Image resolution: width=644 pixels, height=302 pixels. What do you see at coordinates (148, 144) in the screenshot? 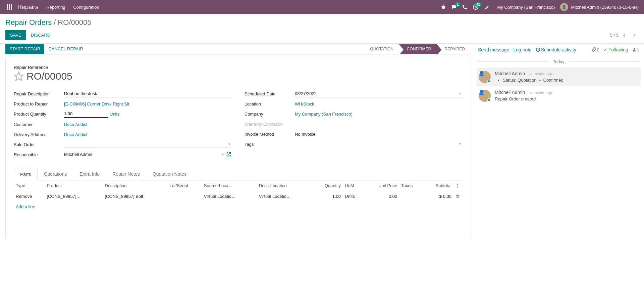
I see `sale-dropdown: ▼` at bounding box center [148, 144].